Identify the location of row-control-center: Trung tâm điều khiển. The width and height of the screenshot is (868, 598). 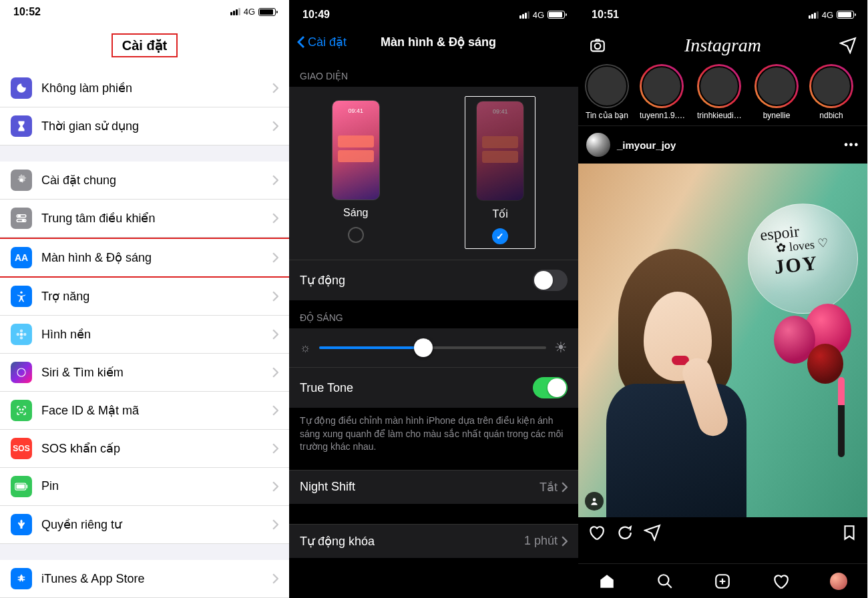
(144, 219).